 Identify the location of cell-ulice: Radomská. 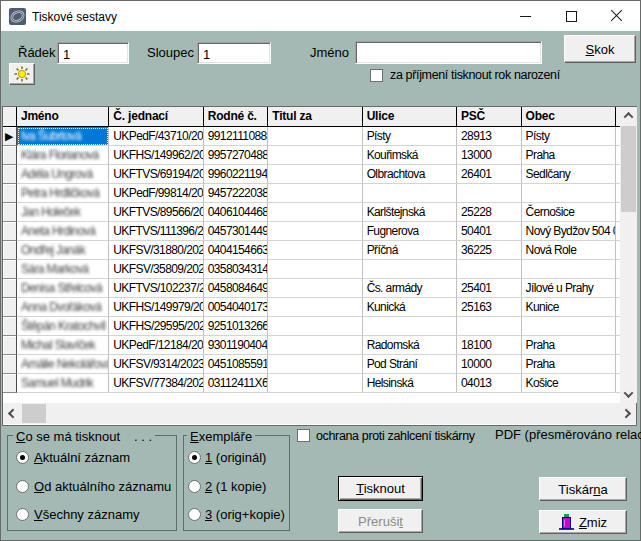
(410, 346).